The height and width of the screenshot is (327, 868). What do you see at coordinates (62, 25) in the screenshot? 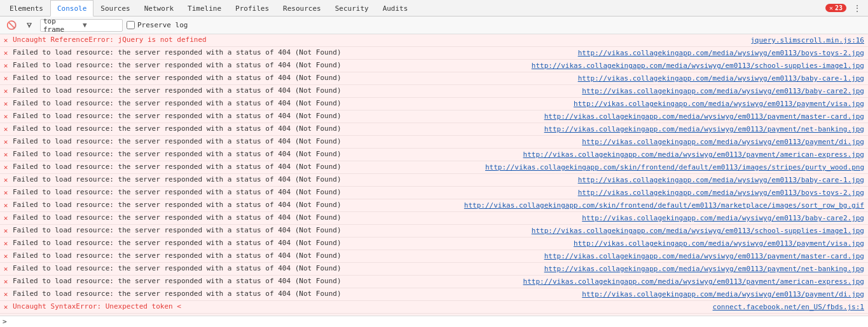
I see `frame-selector-label: top frame` at bounding box center [62, 25].